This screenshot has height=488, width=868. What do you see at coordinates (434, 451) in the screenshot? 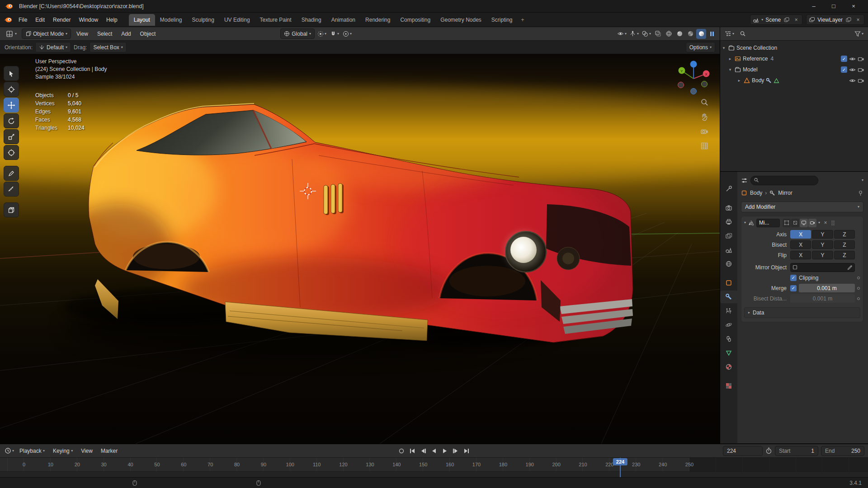
I see `play-reverse-button` at bounding box center [434, 451].